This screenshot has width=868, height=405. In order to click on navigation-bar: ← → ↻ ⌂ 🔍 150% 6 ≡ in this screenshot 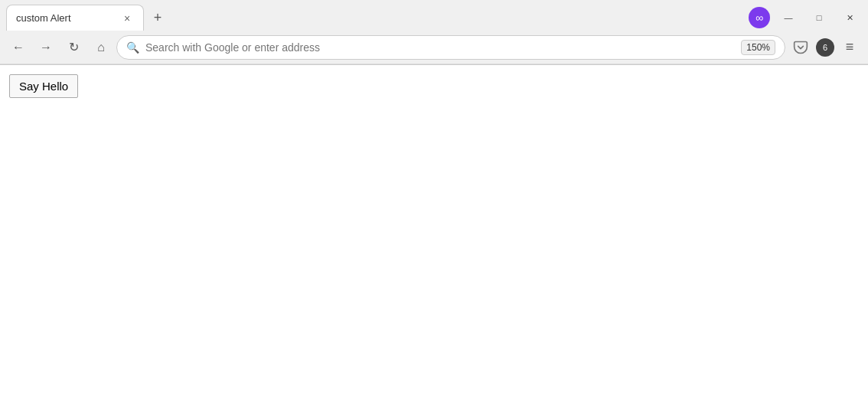, I will do `click(434, 47)`.